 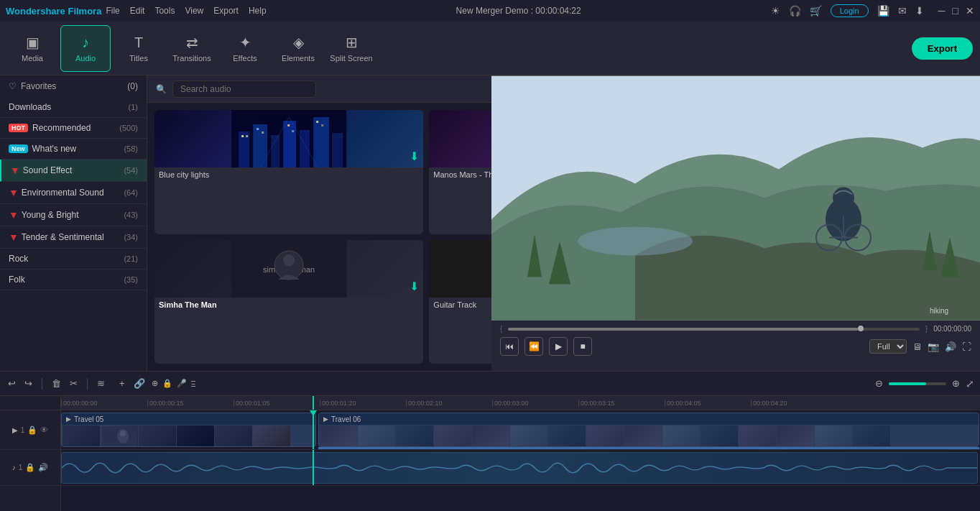 I want to click on volume-icon: 🔊, so click(x=951, y=346).